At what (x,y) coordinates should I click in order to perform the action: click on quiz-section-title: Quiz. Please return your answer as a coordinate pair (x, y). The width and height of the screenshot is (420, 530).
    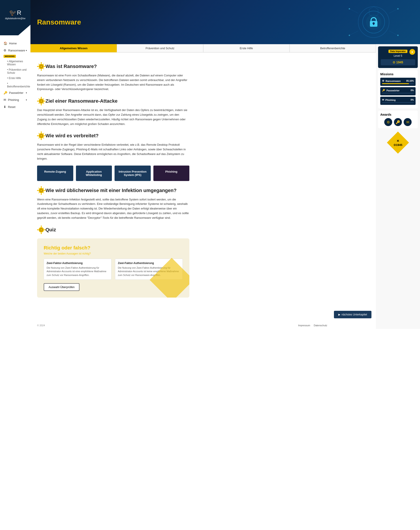
    Looking at the image, I should click on (113, 230).